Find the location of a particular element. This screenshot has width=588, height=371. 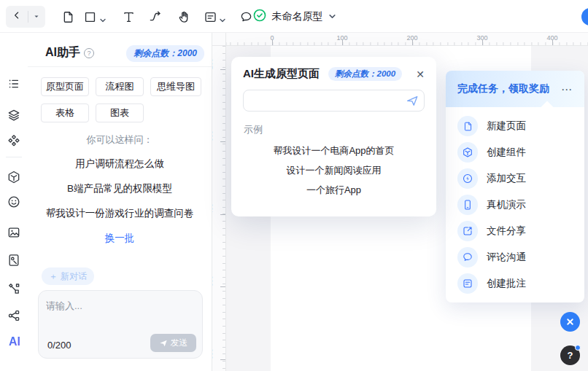

back-button is located at coordinates (26, 17).